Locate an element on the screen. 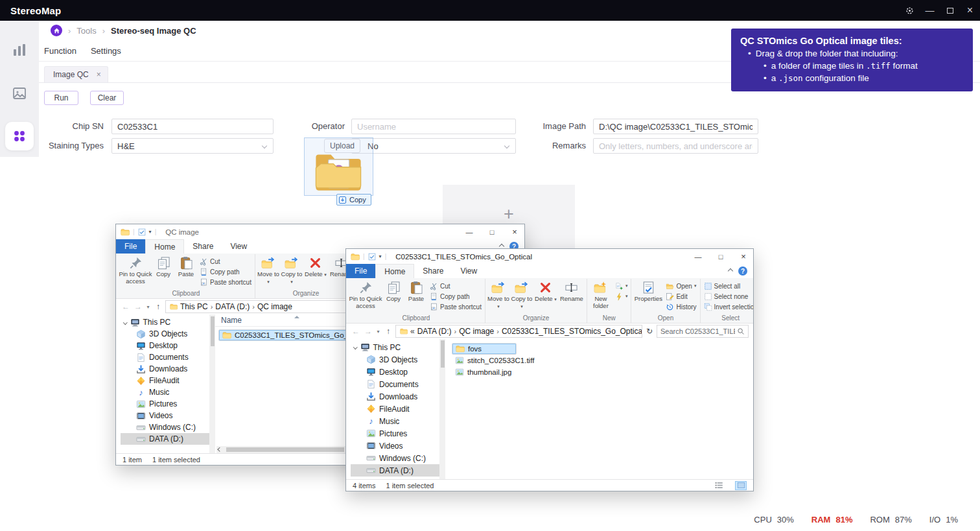 The width and height of the screenshot is (980, 531). file-row-thumbnail-jpg: thumbnail.jpg is located at coordinates (484, 372).